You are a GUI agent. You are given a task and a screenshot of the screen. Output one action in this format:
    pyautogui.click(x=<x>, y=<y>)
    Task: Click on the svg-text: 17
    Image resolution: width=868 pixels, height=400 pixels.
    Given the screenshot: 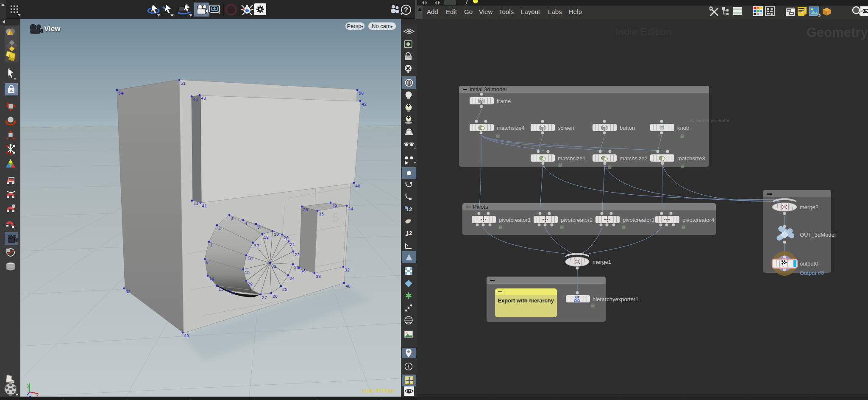 What is the action you would take?
    pyautogui.click(x=257, y=246)
    